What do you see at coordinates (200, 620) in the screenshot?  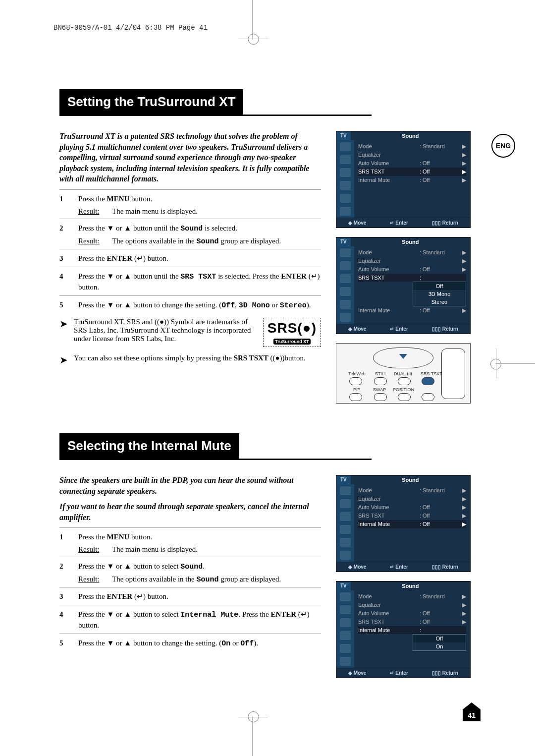 I see `step-body: Press the ▼ or ▲ button to select Intern…` at bounding box center [200, 620].